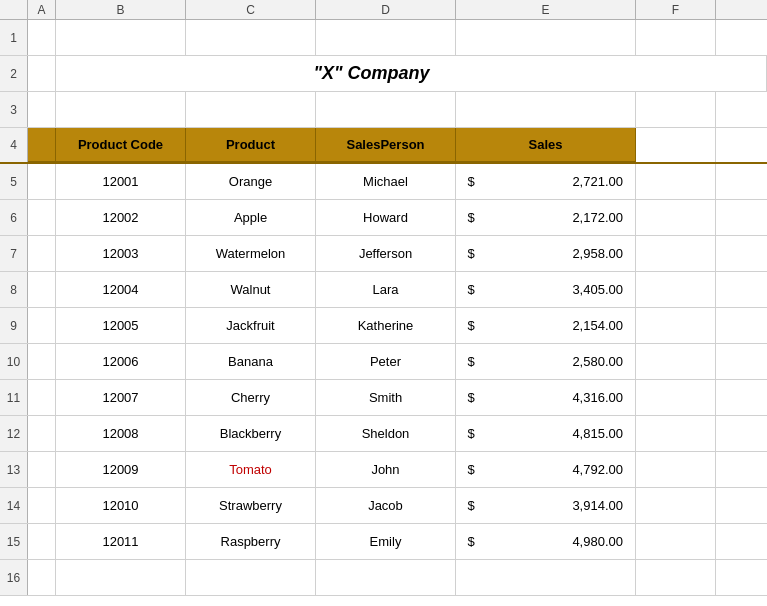 The image size is (767, 606). Describe the element at coordinates (121, 182) in the screenshot. I see `cell-code-5: 12001` at that location.